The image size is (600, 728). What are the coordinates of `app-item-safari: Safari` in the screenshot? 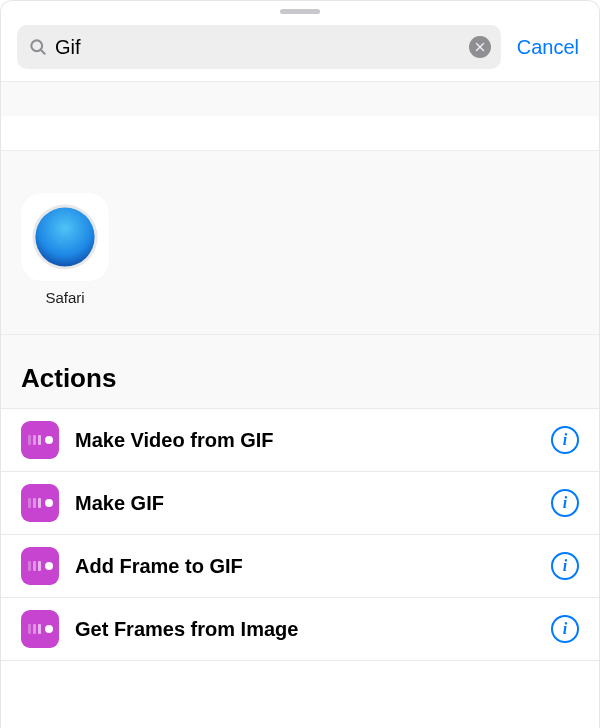 It's located at (65, 250).